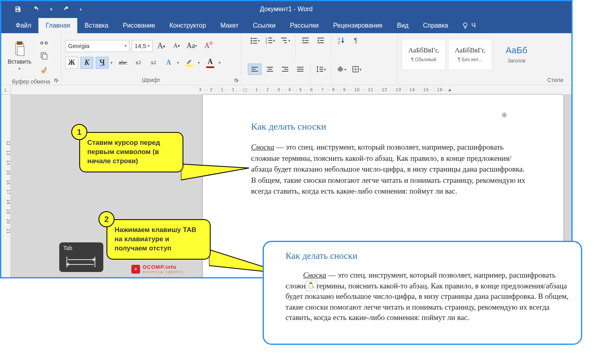  I want to click on underline-button: Ч, so click(102, 63).